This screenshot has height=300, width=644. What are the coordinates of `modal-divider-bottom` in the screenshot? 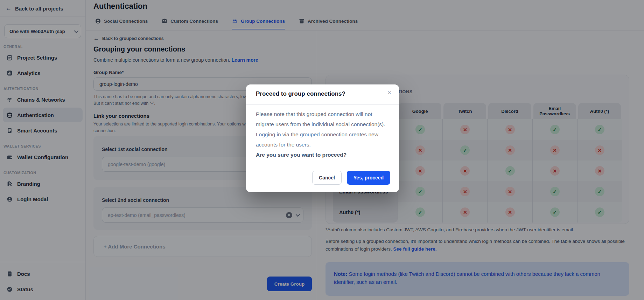 It's located at (323, 165).